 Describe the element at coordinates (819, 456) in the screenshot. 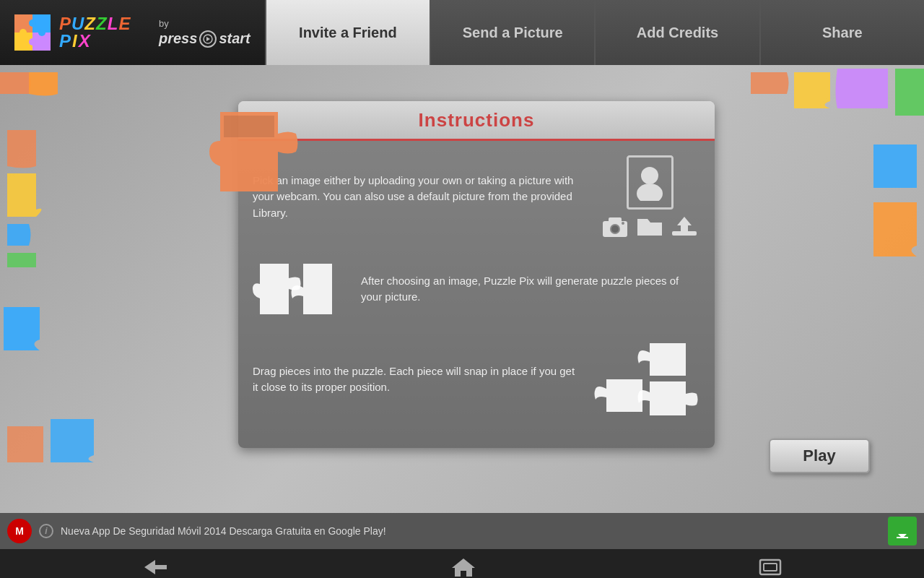

I see `play-button: Play` at that location.